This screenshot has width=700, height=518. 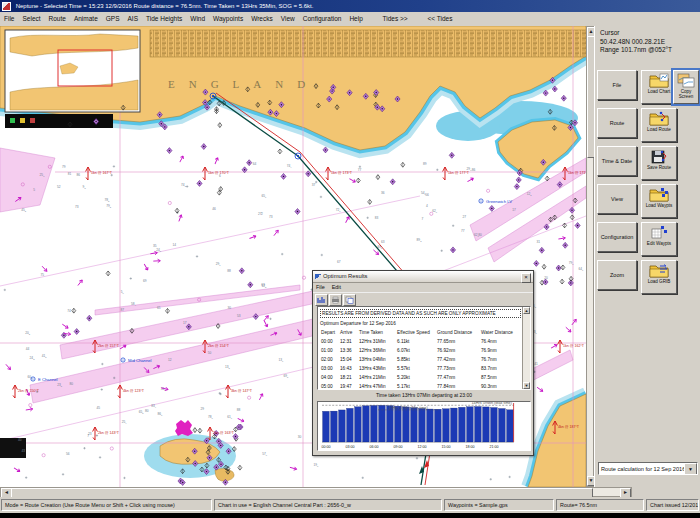 I want to click on map-horizontal-scrollbar: ◄ ►, so click(x=316, y=492).